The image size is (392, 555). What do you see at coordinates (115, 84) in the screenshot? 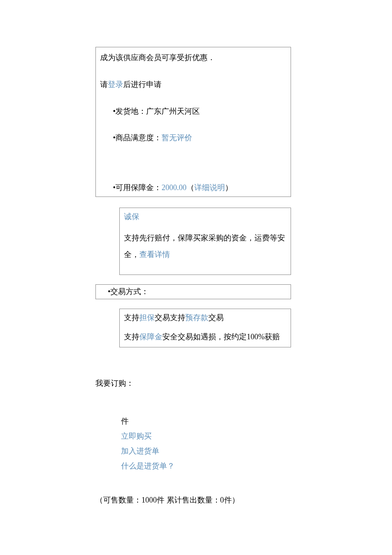
I see `login-link: 登录` at bounding box center [115, 84].